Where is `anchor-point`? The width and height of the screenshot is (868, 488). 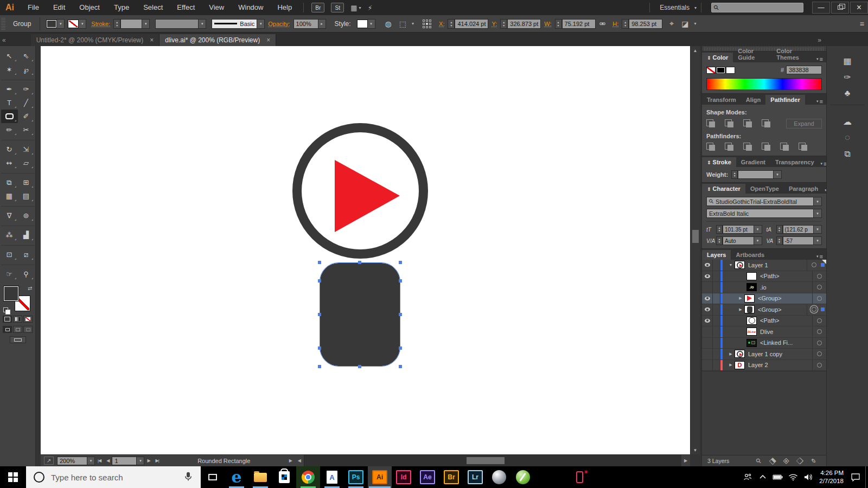
anchor-point is located at coordinates (400, 281).